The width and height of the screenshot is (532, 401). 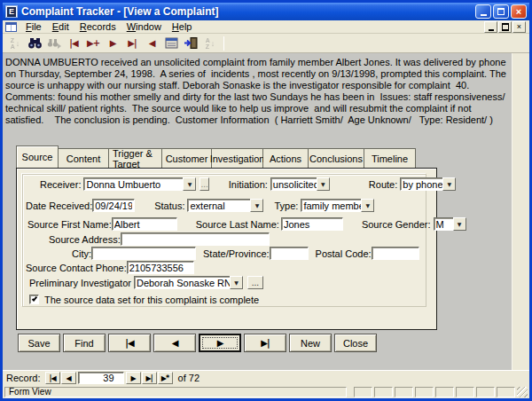 I want to click on menu-records: Records, so click(x=98, y=27).